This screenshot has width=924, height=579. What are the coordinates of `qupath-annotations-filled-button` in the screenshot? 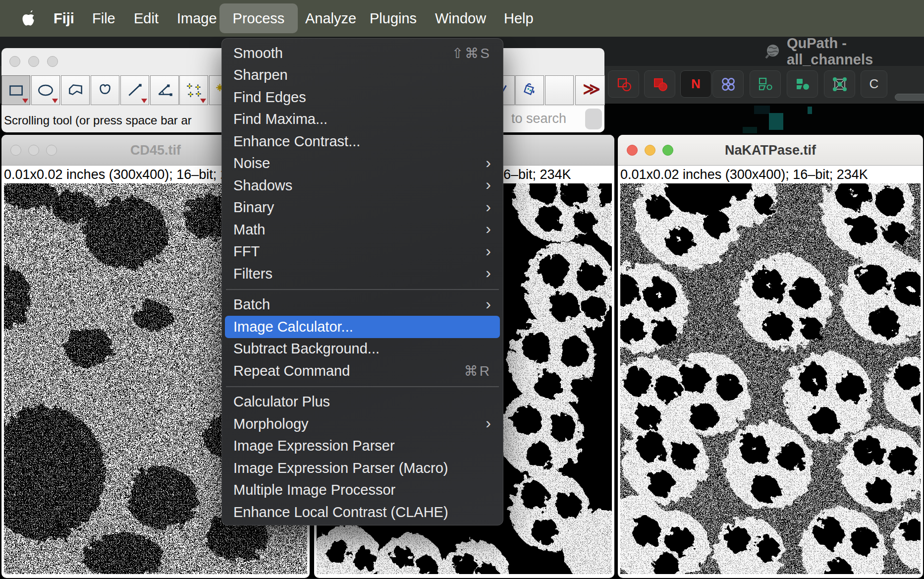 It's located at (660, 84).